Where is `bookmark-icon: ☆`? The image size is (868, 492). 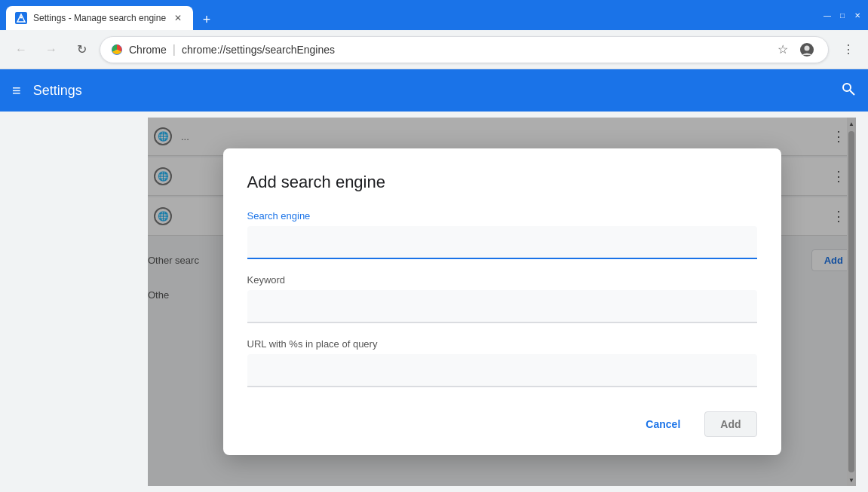 bookmark-icon: ☆ is located at coordinates (783, 50).